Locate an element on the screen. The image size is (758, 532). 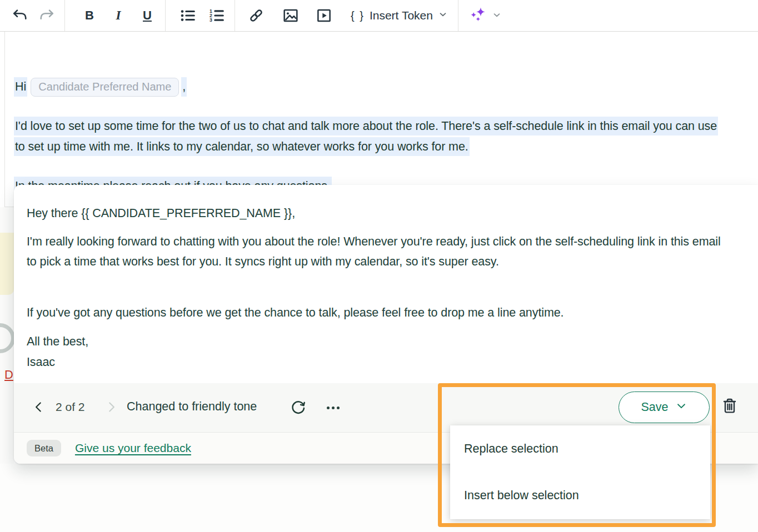
pagination-label: 2 of 2 is located at coordinates (70, 407).